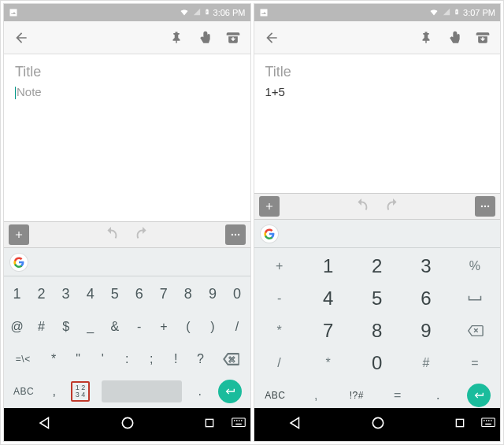  I want to click on key-at: @, so click(17, 326).